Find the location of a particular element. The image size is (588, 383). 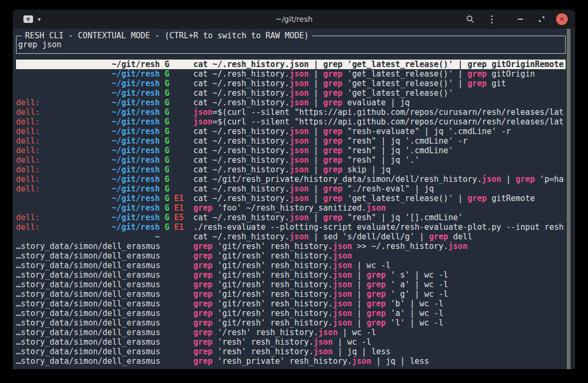

row-command: cat ~/.resh_history.json | grep evaluate… is located at coordinates (381, 103).